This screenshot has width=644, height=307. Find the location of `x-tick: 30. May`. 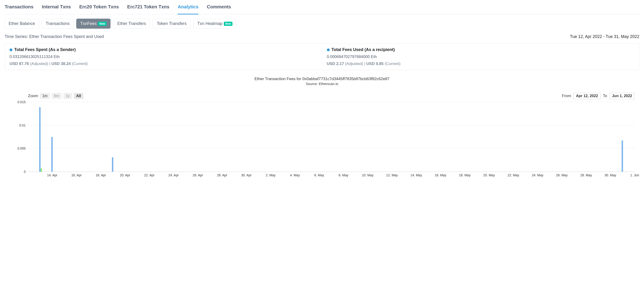

x-tick: 30. May is located at coordinates (610, 175).